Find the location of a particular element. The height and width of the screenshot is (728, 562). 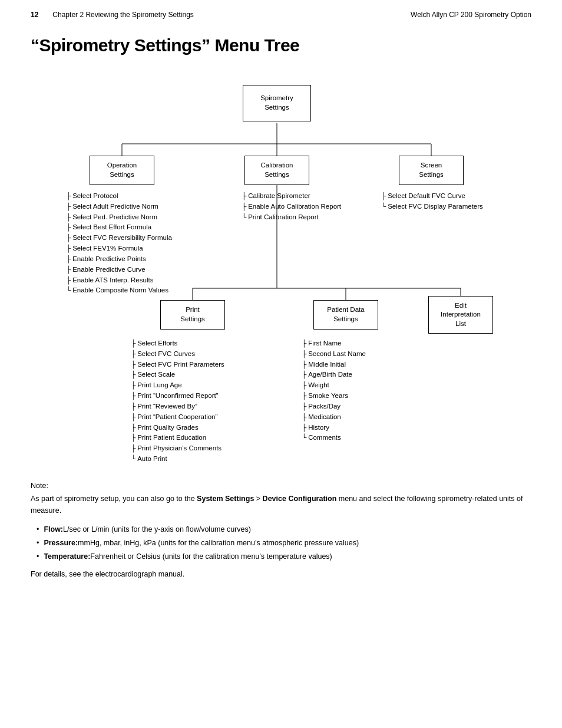

patient-data-list-item: ├Smoke Years is located at coordinates (333, 396).